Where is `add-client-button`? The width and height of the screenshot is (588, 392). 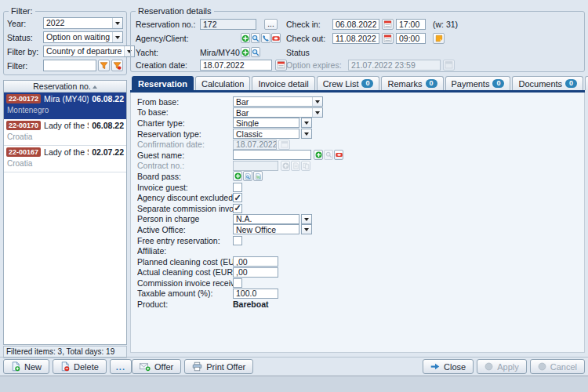
add-client-button is located at coordinates (245, 38).